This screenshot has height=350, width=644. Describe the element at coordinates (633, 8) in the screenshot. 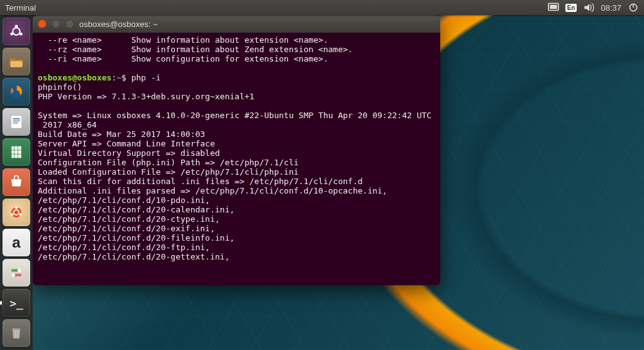

I see `power-icon` at that location.